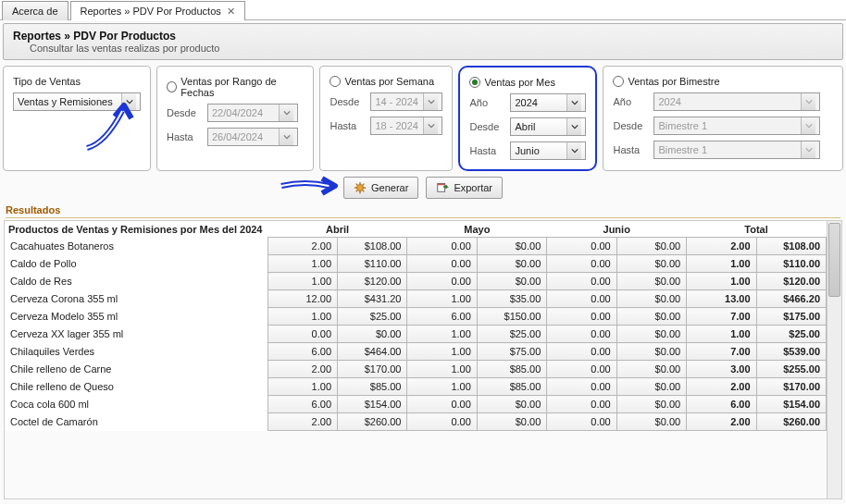 This screenshot has height=504, width=846. What do you see at coordinates (231, 11) in the screenshot?
I see `close-icon: ✕` at bounding box center [231, 11].